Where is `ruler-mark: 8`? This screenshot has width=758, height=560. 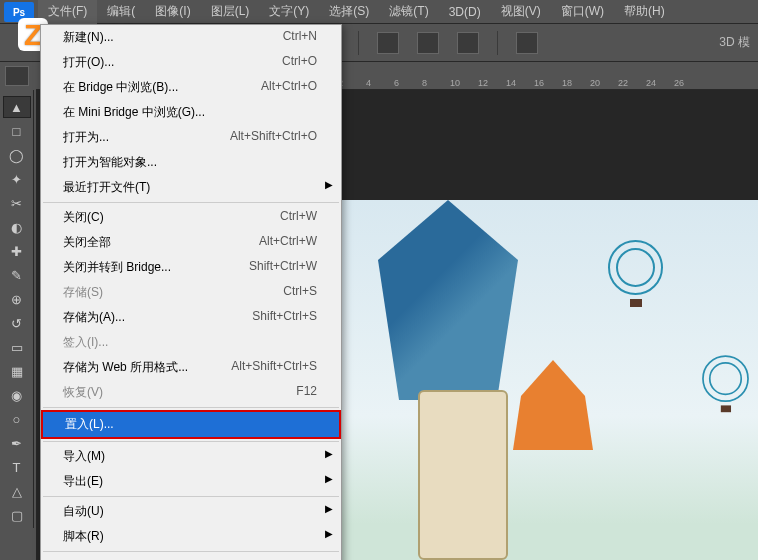
ruler-mark: 8 is located at coordinates (424, 83).